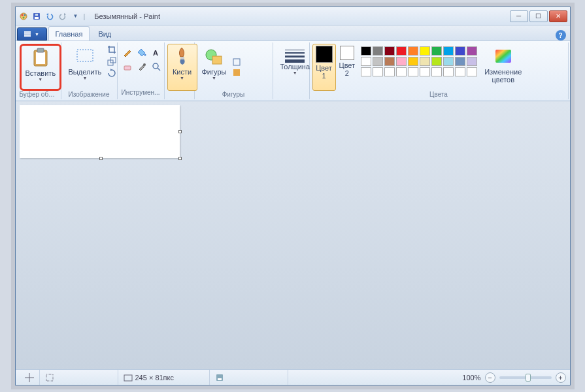 The height and width of the screenshot is (392, 585). Describe the element at coordinates (180, 158) in the screenshot. I see `resize-handle-se` at that location.